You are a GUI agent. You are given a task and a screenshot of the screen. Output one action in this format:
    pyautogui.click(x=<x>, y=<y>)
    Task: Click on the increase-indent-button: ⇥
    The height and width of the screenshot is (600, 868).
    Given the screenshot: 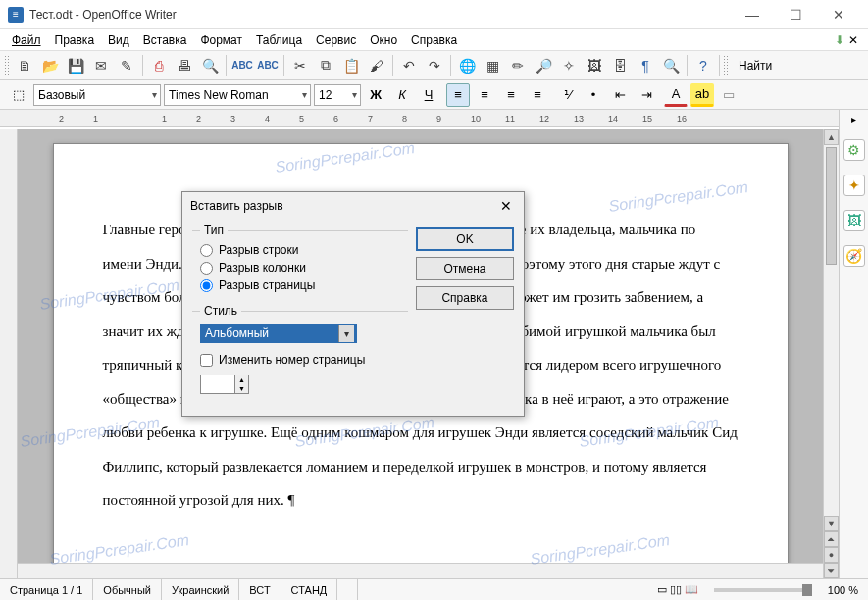 What is the action you would take?
    pyautogui.click(x=646, y=95)
    